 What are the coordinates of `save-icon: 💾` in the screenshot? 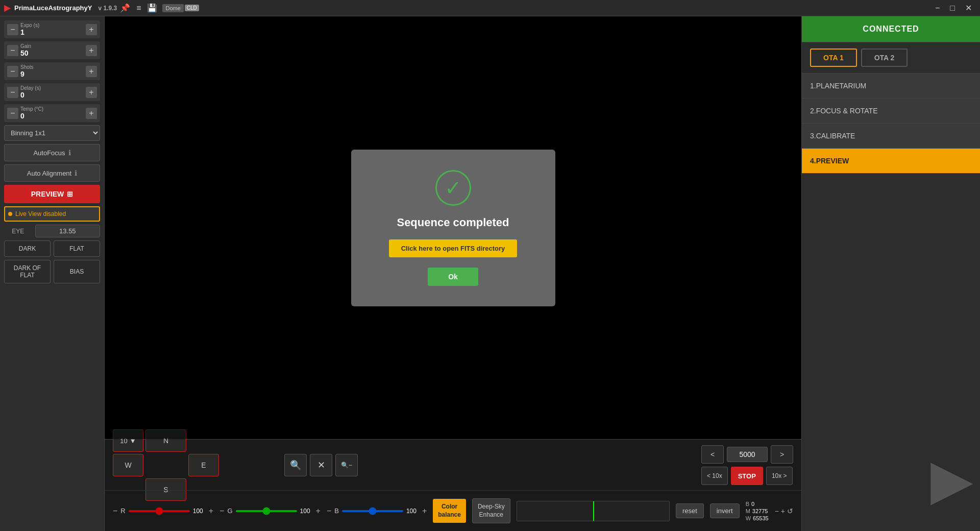 It's located at (152, 8).